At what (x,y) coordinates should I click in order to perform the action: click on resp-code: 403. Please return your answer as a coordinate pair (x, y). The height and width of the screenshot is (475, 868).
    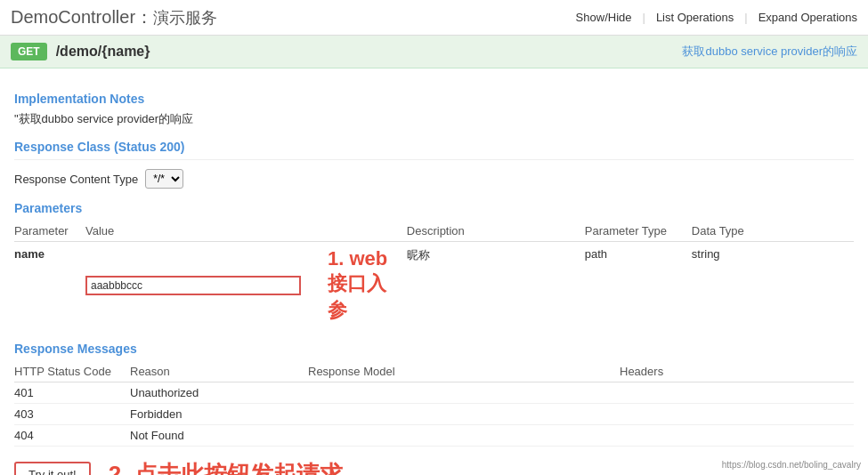
    Looking at the image, I should click on (72, 415).